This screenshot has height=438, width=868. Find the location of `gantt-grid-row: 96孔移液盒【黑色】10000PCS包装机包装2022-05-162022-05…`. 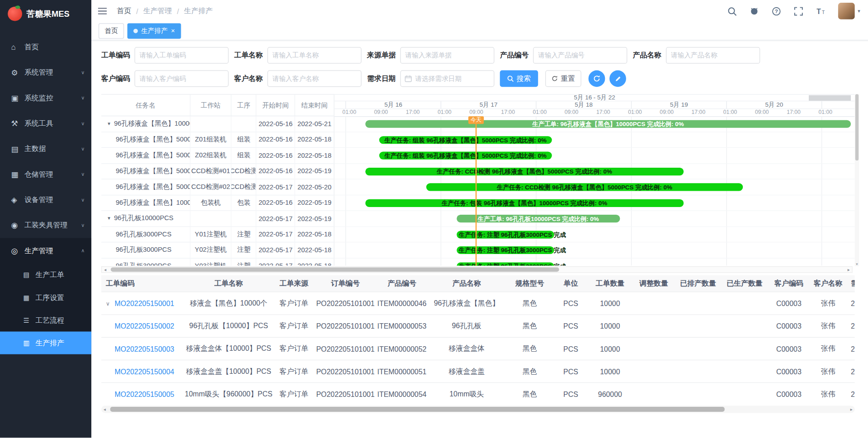

gantt-grid-row: 96孔移液盒【黑色】10000PCS包装机包装2022-05-162022-05… is located at coordinates (217, 203).